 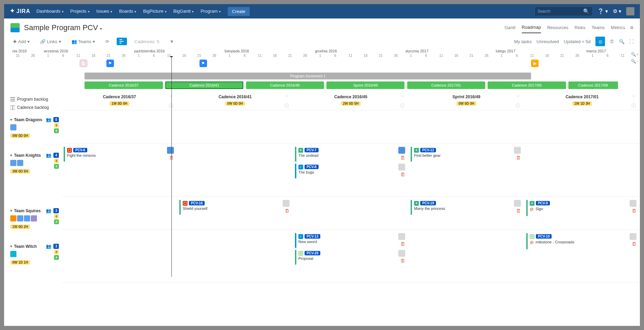 I want to click on cadence-column-header: Cadence 2016/45☆2W 0D 5Hⓘ, so click(x=351, y=101).